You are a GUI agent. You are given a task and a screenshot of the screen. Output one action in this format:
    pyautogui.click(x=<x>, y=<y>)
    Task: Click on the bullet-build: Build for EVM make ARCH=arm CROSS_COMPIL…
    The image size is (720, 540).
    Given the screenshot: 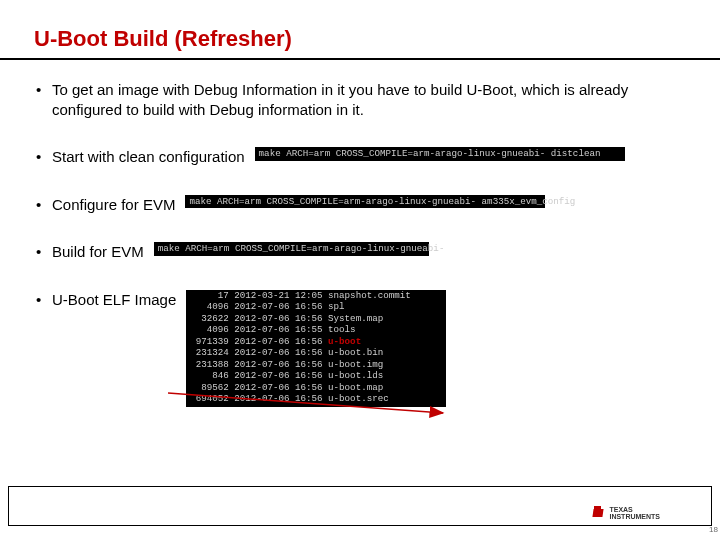 What is the action you would take?
    pyautogui.click(x=360, y=252)
    